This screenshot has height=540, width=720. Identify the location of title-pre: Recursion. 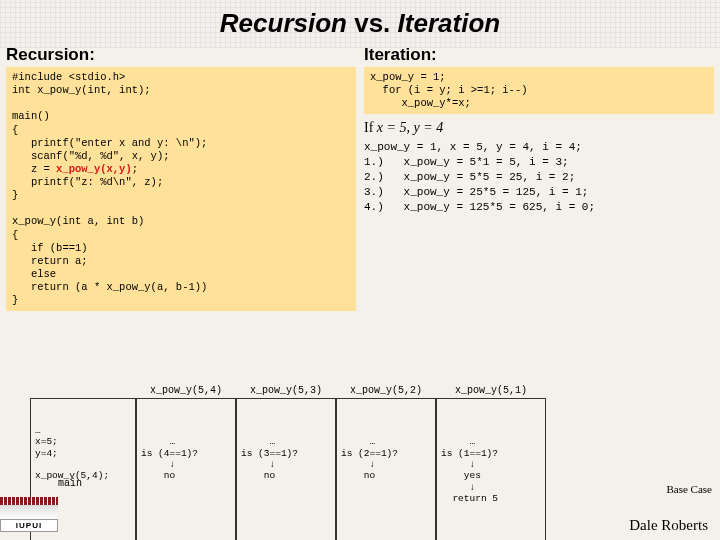
(287, 23).